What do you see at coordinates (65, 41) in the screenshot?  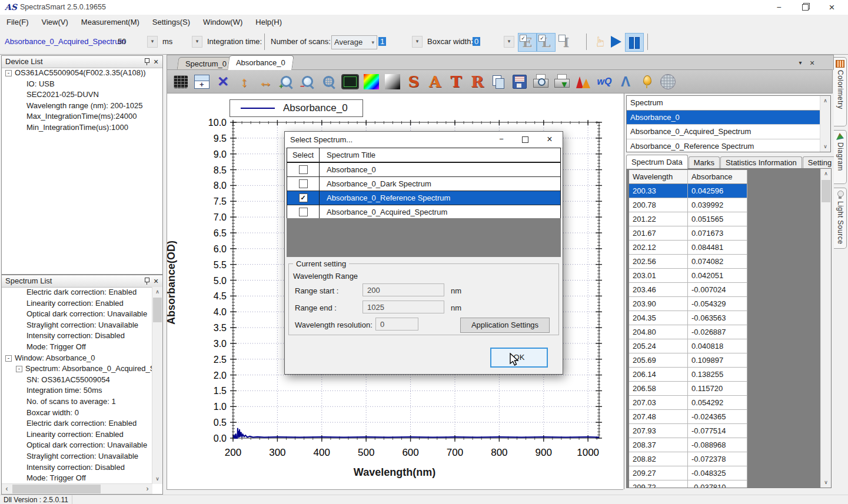 I see `active-spectrum-label: Absorbance_0_Acquired_Spectrum` at bounding box center [65, 41].